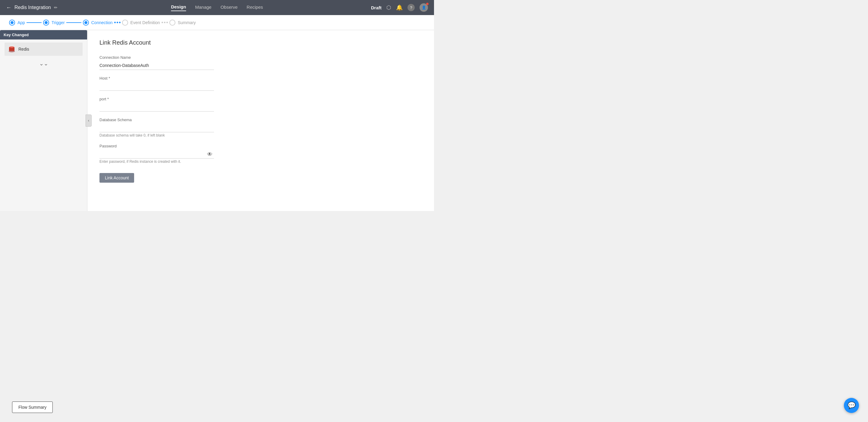 Image resolution: width=868 pixels, height=422 pixels. Describe the element at coordinates (157, 154) in the screenshot. I see `password-group: Password 👁 Enter password, if Redis inst…` at that location.